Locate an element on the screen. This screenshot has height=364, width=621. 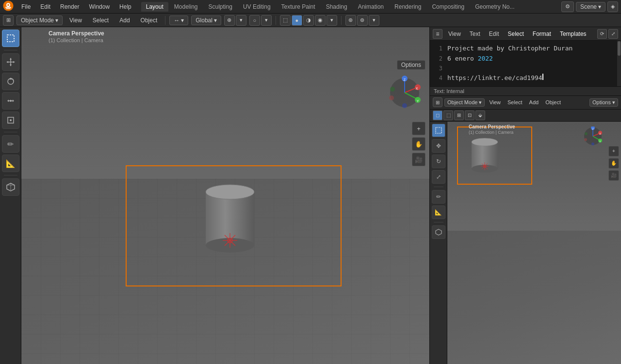
menu-render: Render is located at coordinates (70, 7).